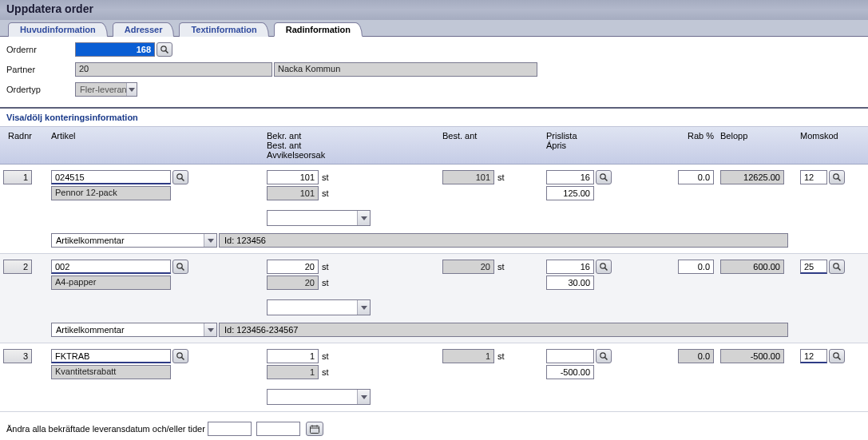 The image size is (868, 440). What do you see at coordinates (41, 69) in the screenshot?
I see `partner-label: Partner` at bounding box center [41, 69].